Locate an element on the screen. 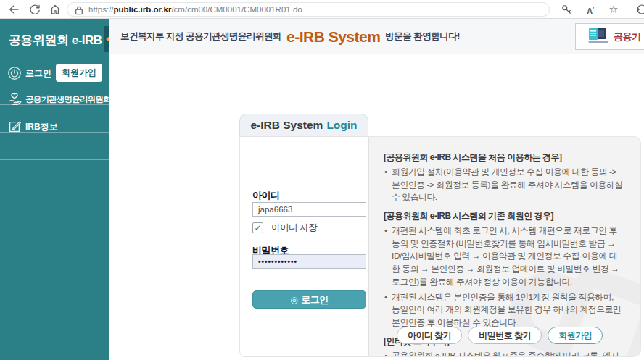 The height and width of the screenshot is (360, 644). signup-button: 회원가입 is located at coordinates (575, 335).